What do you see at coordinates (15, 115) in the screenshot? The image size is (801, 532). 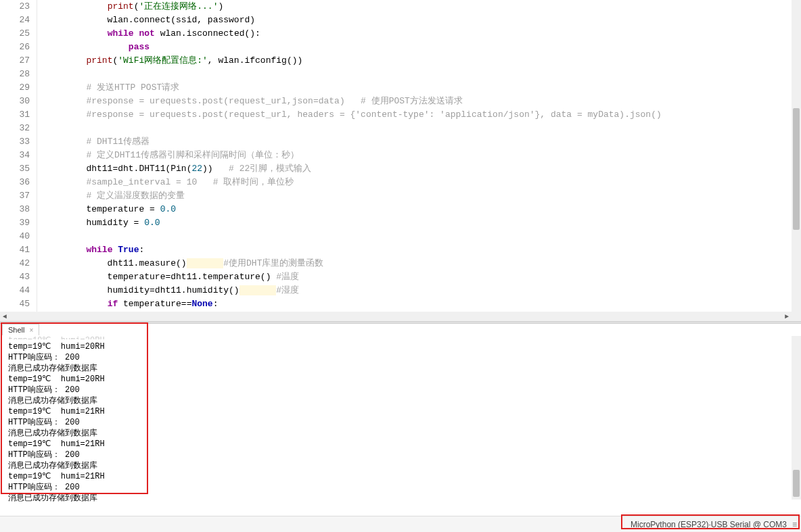 I see `line-number: 31` at bounding box center [15, 115].